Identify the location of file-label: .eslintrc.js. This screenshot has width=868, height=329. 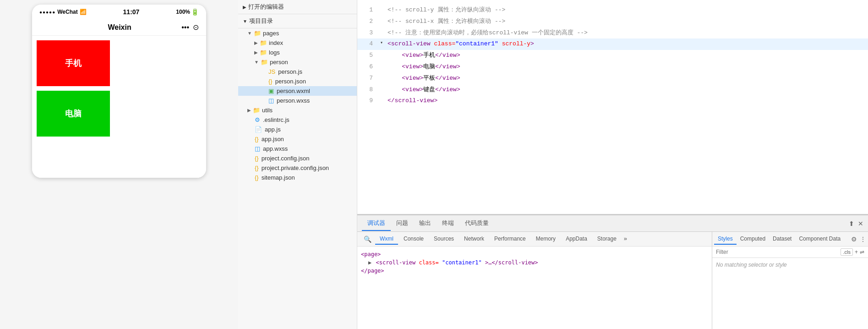
(276, 120).